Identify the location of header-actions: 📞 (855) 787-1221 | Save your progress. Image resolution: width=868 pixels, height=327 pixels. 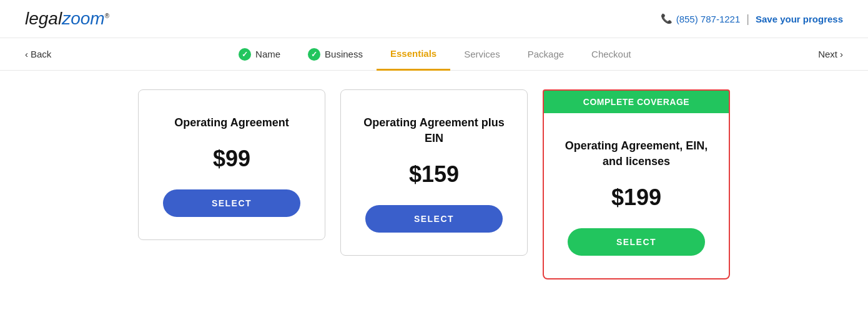
(752, 19).